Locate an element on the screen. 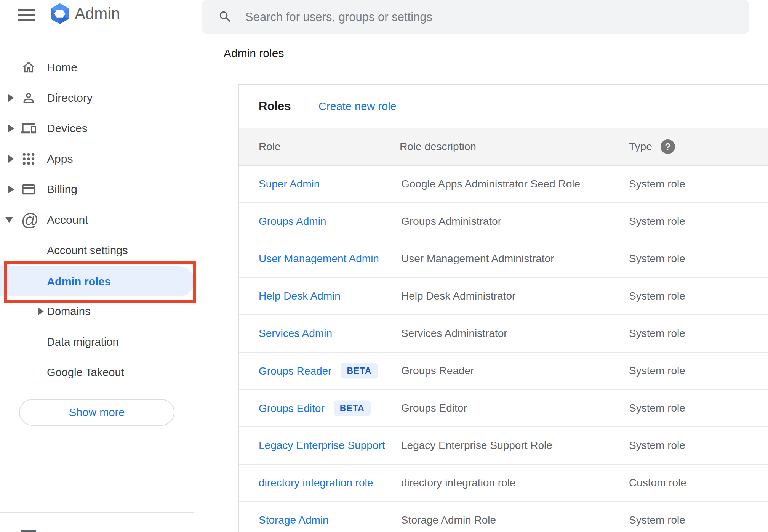  sidebar-item-apps: Apps is located at coordinates (97, 159).